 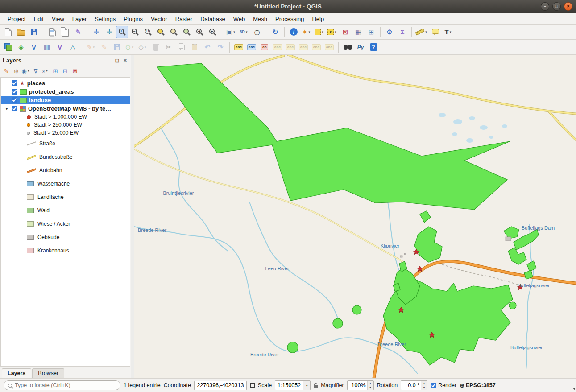 What do you see at coordinates (65, 100) in the screenshot?
I see `layer-item-landuse: landuse` at bounding box center [65, 100].